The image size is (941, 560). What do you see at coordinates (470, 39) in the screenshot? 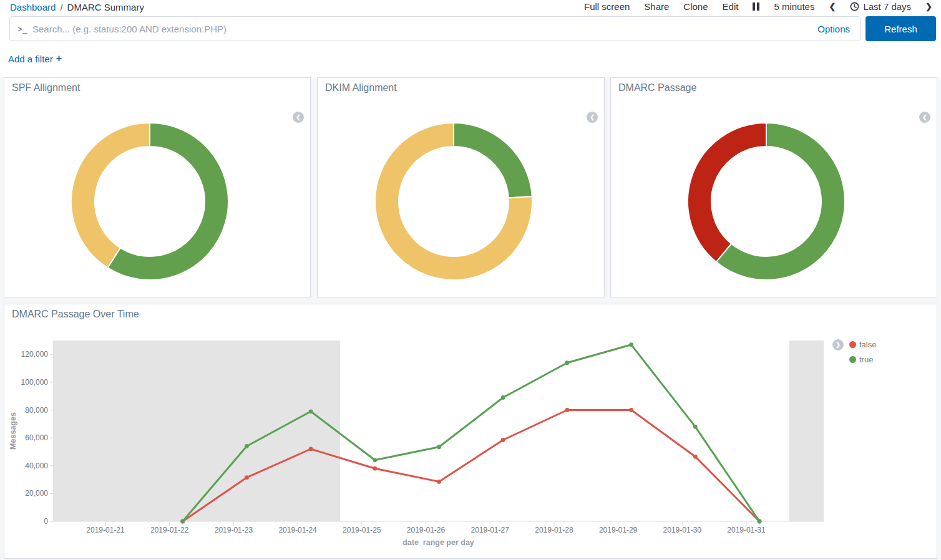
I see `top-section: Dashboard / DMARC Summary Full screen Sh…` at bounding box center [470, 39].